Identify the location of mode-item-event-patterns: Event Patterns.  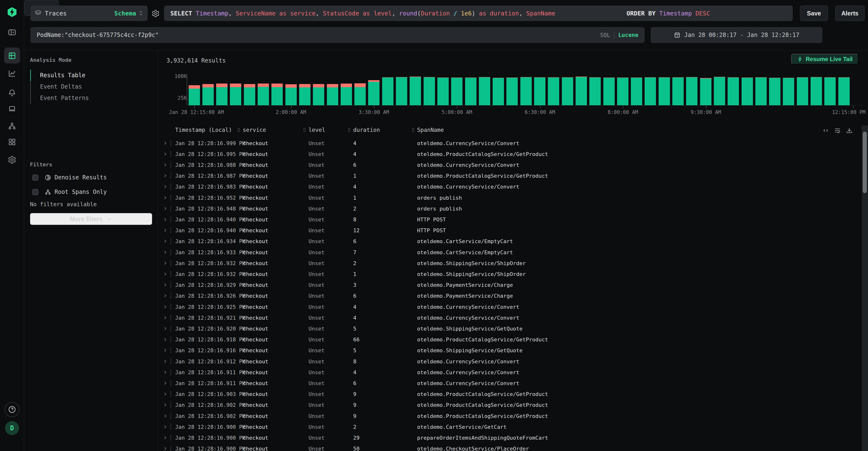
(59, 98).